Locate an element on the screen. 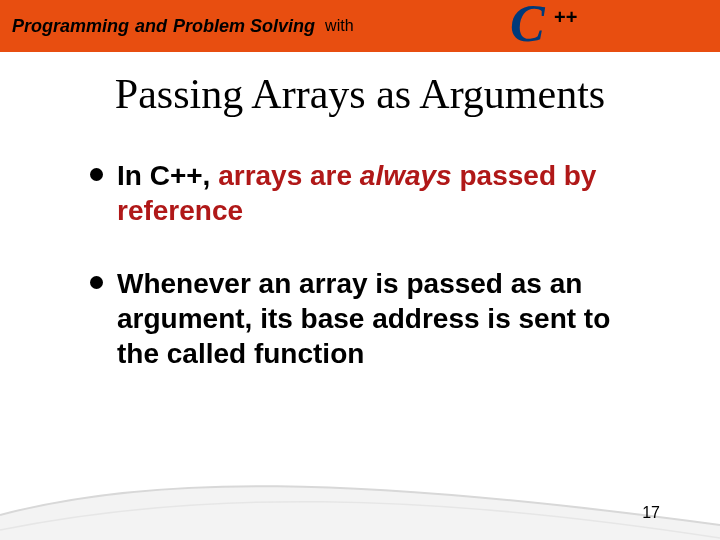  logo-c-letter: C is located at coordinates (528, 26).